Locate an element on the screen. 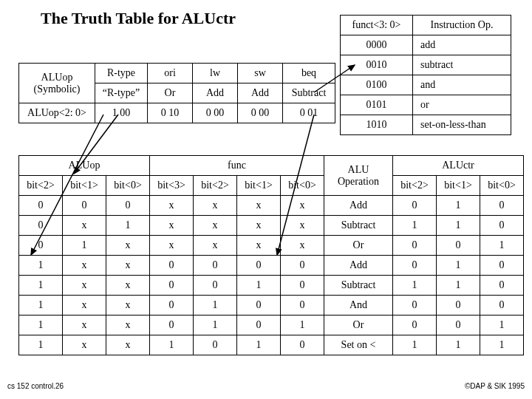 The height and width of the screenshot is (399, 532). funct-header-1: Instruction Op. is located at coordinates (463, 25).